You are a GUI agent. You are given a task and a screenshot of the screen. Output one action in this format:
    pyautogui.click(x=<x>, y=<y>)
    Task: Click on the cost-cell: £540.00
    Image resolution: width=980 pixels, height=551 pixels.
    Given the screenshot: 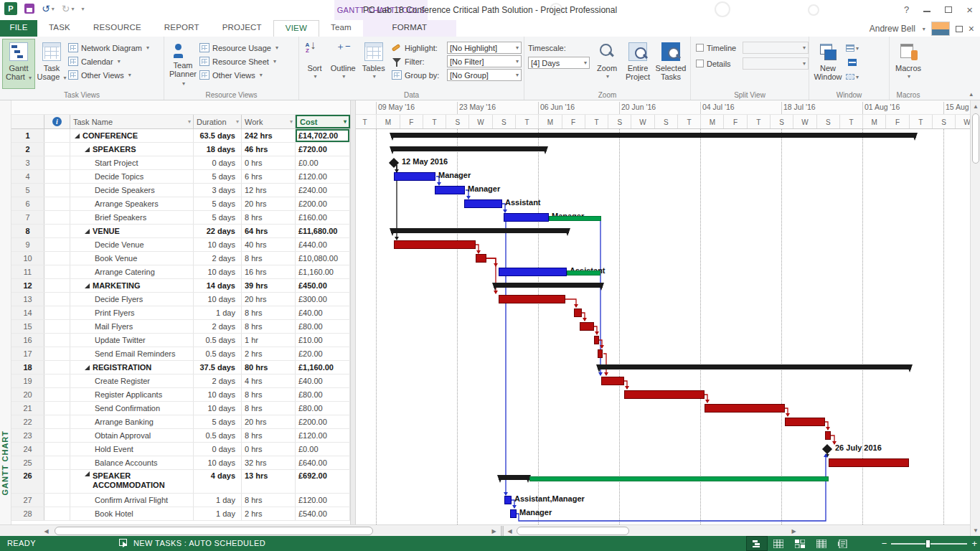 What is the action you would take?
    pyautogui.click(x=323, y=514)
    